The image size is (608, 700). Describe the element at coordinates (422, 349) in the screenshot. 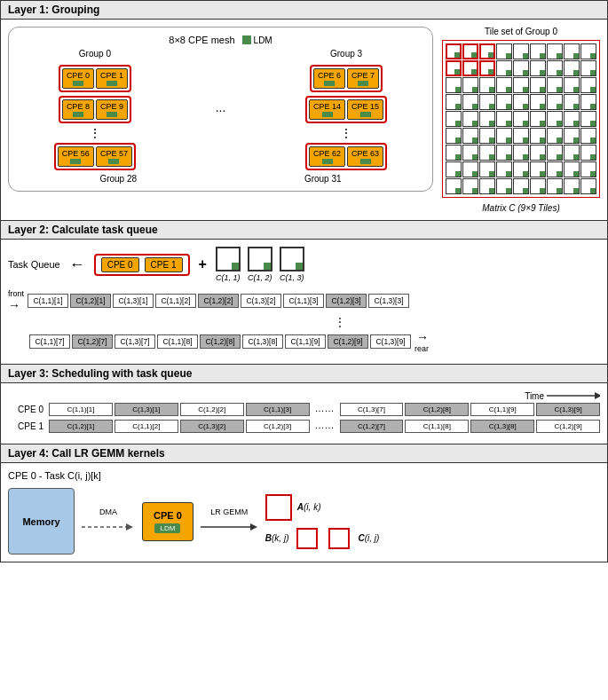

I see `rear-label: rear` at that location.